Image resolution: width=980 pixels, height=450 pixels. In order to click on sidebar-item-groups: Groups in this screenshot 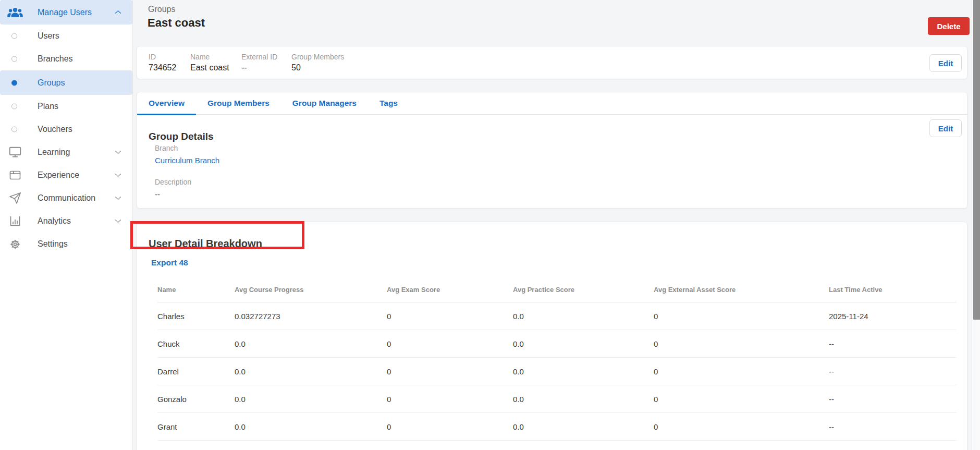, I will do `click(66, 82)`.